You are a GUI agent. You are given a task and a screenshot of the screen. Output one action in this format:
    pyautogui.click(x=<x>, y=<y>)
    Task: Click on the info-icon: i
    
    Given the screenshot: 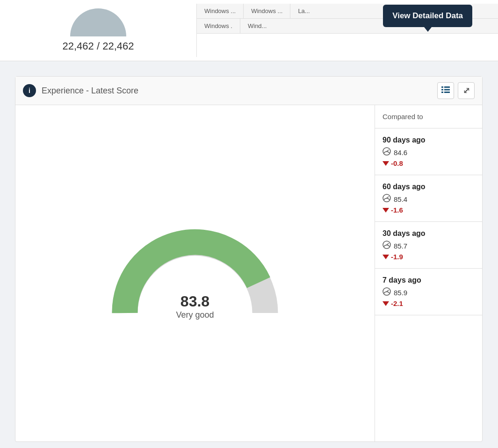 What is the action you would take?
    pyautogui.click(x=29, y=91)
    